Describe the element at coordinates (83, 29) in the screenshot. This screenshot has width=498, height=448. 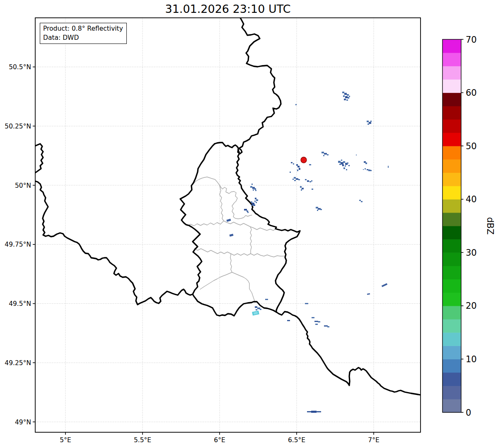
I see `product-info-line: Product: 0.8° Reflectivity` at that location.